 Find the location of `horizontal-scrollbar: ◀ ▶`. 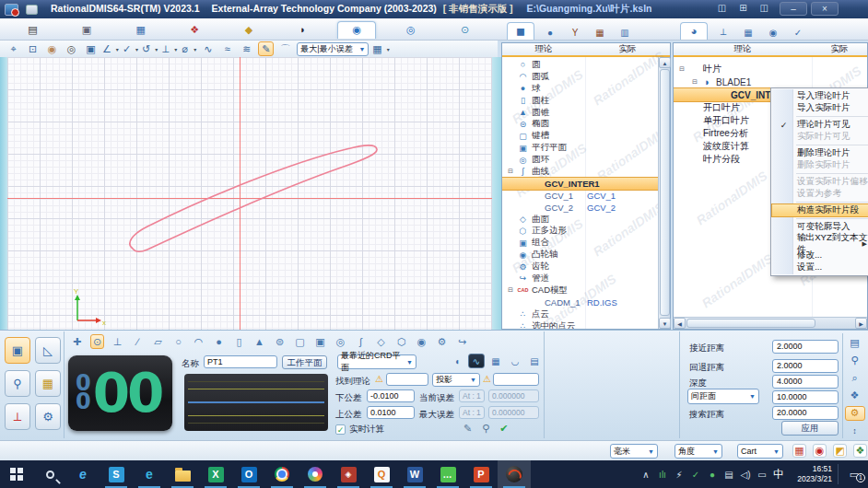

horizontal-scrollbar: ◀ ▶ is located at coordinates (770, 322).